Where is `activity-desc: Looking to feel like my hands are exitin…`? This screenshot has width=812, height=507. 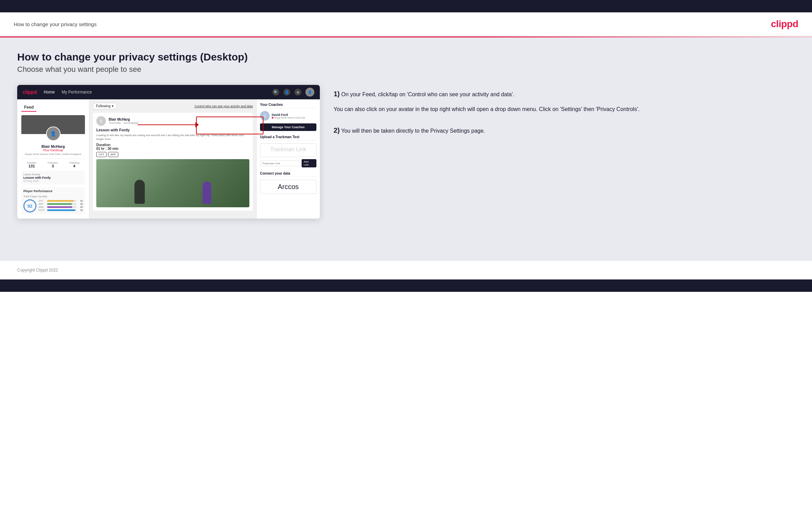
activity-desc: Looking to feel like my hands are exitin… is located at coordinates (173, 137).